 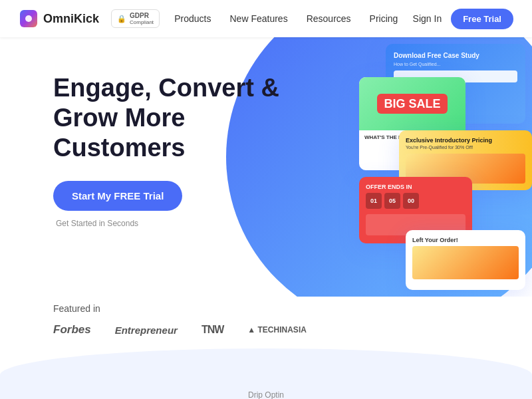 I want to click on nav-links: Products New Features Resources Pricing, so click(x=286, y=19).